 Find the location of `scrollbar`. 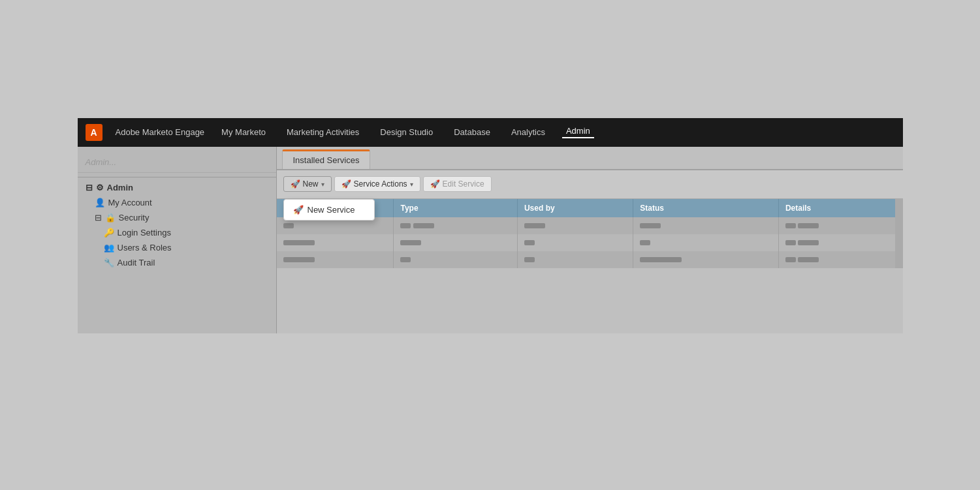

scrollbar is located at coordinates (899, 234).